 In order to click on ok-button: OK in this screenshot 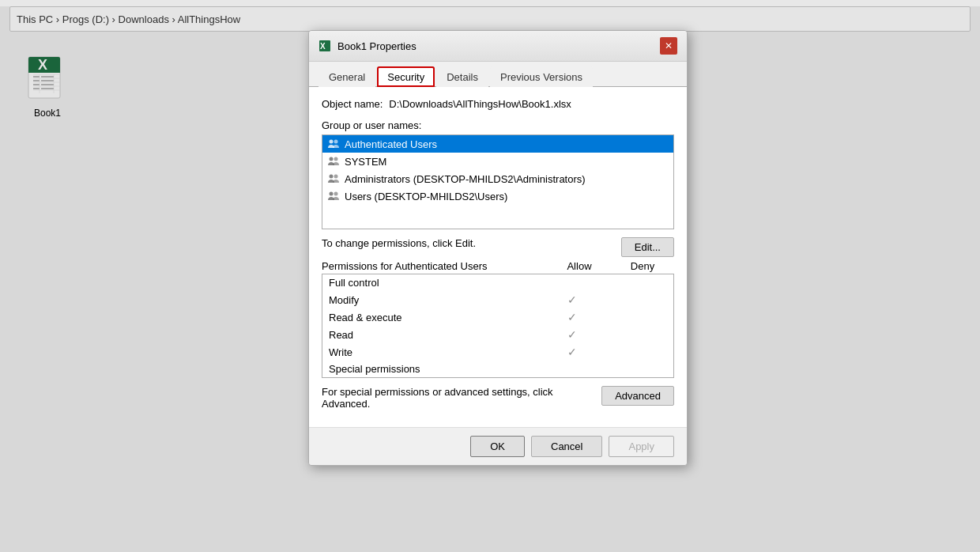, I will do `click(498, 446)`.